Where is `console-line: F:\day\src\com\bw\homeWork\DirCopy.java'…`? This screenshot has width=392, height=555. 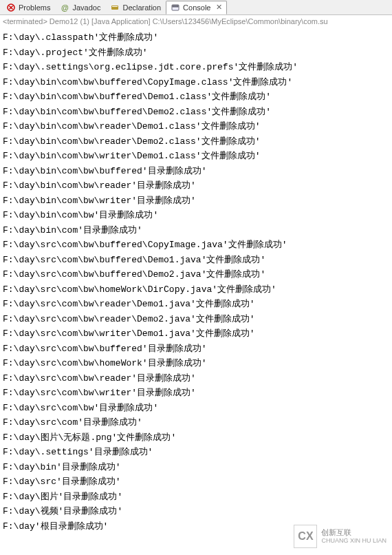 console-line: F:\day\src\com\bw\homeWork\DirCopy.java'… is located at coordinates (196, 290).